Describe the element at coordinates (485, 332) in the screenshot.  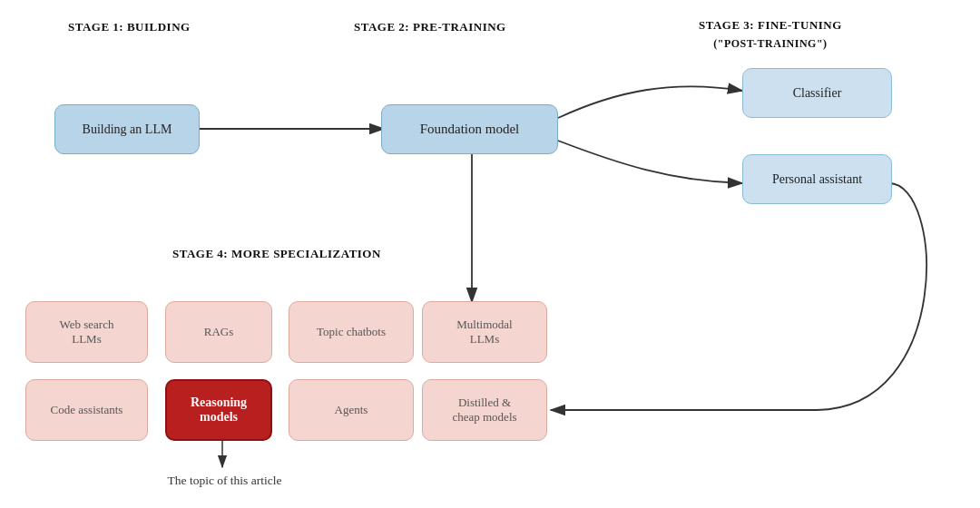
I see `multimodal-label: MultimodalLLMs` at that location.